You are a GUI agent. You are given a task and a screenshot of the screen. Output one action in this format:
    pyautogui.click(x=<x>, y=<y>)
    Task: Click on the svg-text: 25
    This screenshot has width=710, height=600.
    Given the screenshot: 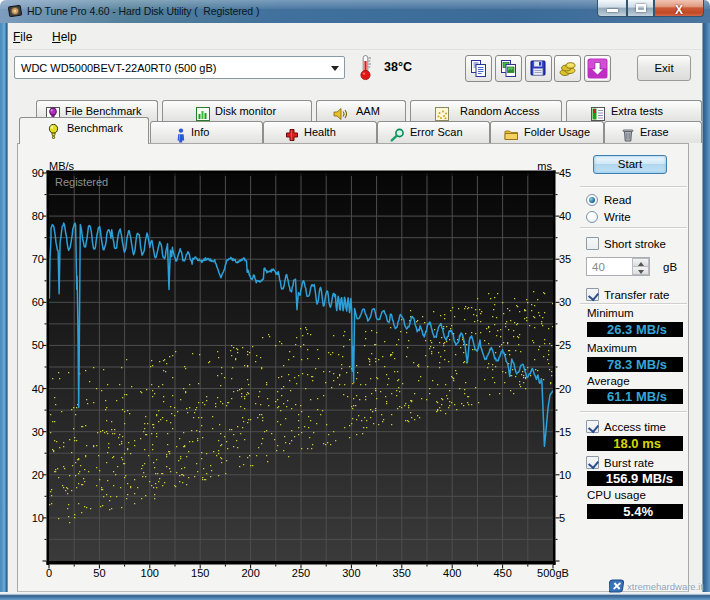 What is the action you would take?
    pyautogui.click(x=565, y=345)
    